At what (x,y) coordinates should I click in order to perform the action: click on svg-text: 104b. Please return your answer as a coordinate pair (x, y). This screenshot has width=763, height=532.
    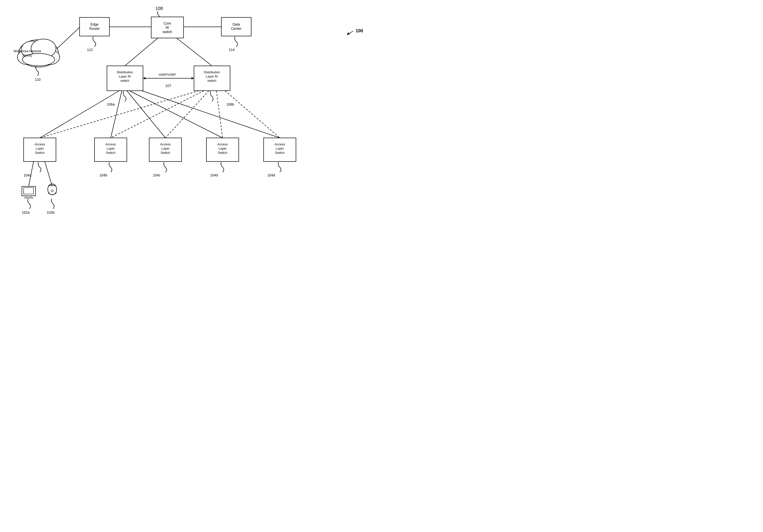
    Looking at the image, I should click on (103, 175).